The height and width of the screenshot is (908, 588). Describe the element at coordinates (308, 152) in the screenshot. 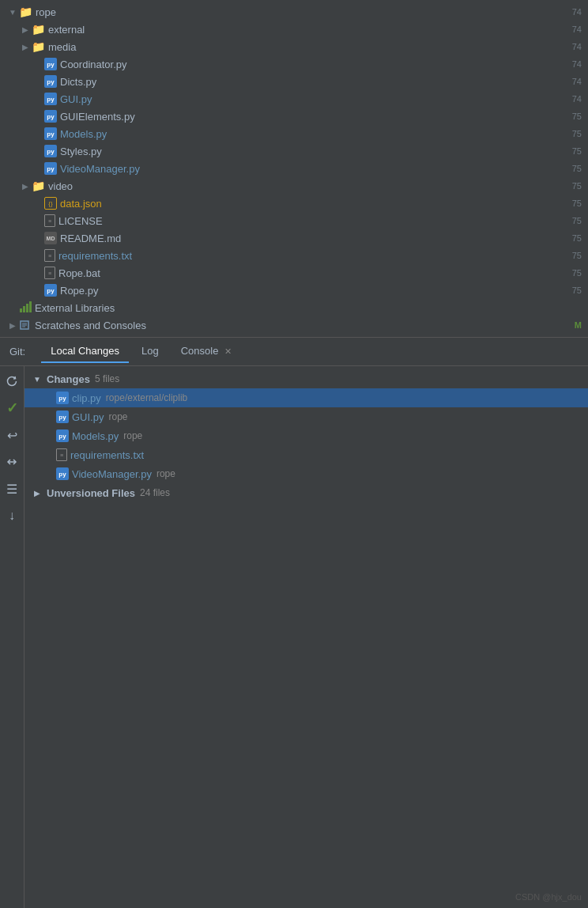

I see `tree-item-label: Styles.py` at that location.